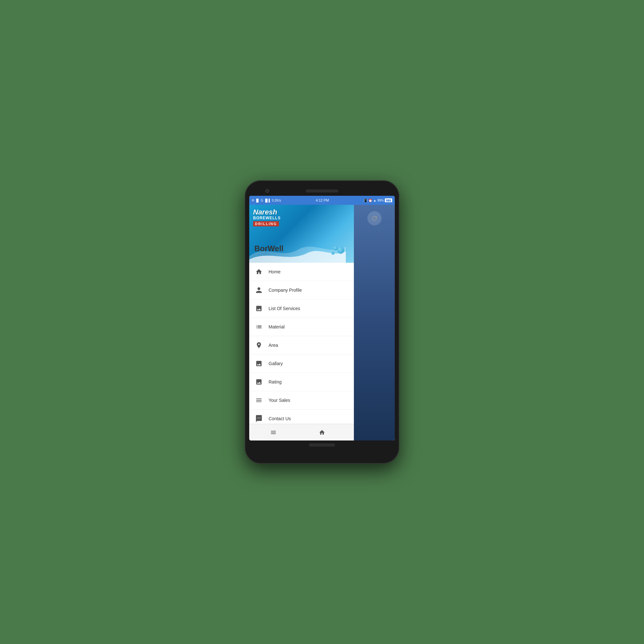  What do you see at coordinates (267, 218) in the screenshot?
I see `logo-borewells: BOREWELLS` at bounding box center [267, 218].